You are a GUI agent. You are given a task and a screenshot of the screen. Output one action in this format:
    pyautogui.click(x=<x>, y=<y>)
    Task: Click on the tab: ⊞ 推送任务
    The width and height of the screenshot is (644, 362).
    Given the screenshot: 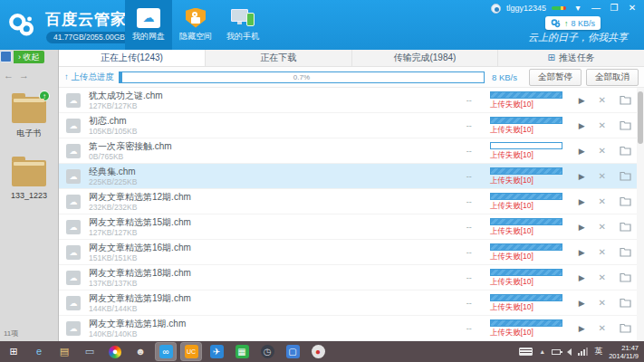 What is the action you would take?
    pyautogui.click(x=571, y=58)
    